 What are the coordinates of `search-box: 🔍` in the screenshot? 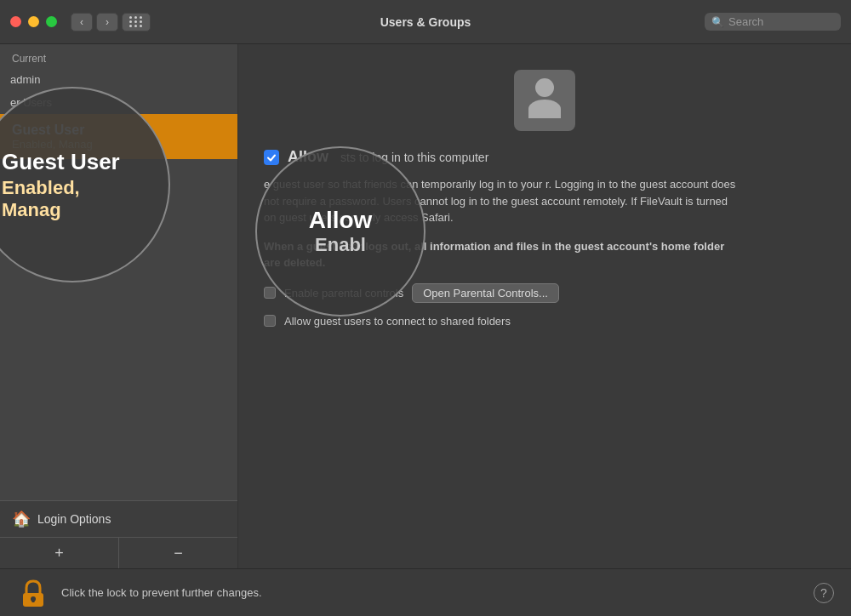 It's located at (773, 22).